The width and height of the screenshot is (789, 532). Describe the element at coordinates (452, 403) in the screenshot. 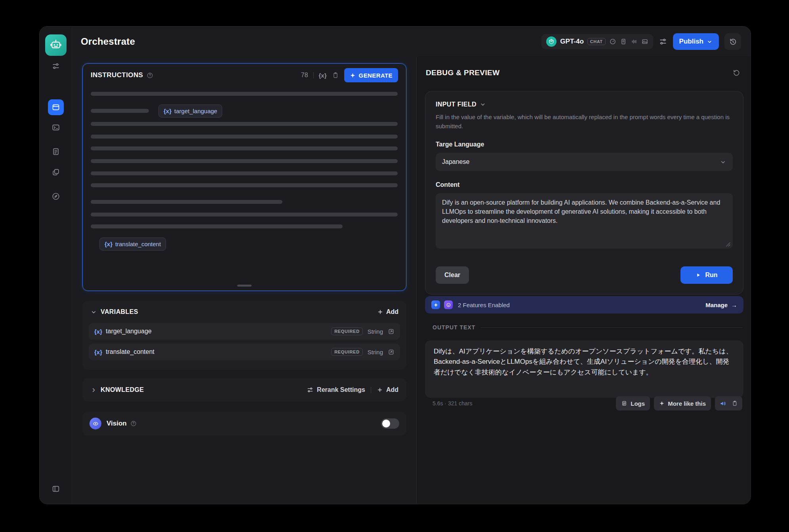

I see `output-stats: 5.6s · 321 chars` at that location.